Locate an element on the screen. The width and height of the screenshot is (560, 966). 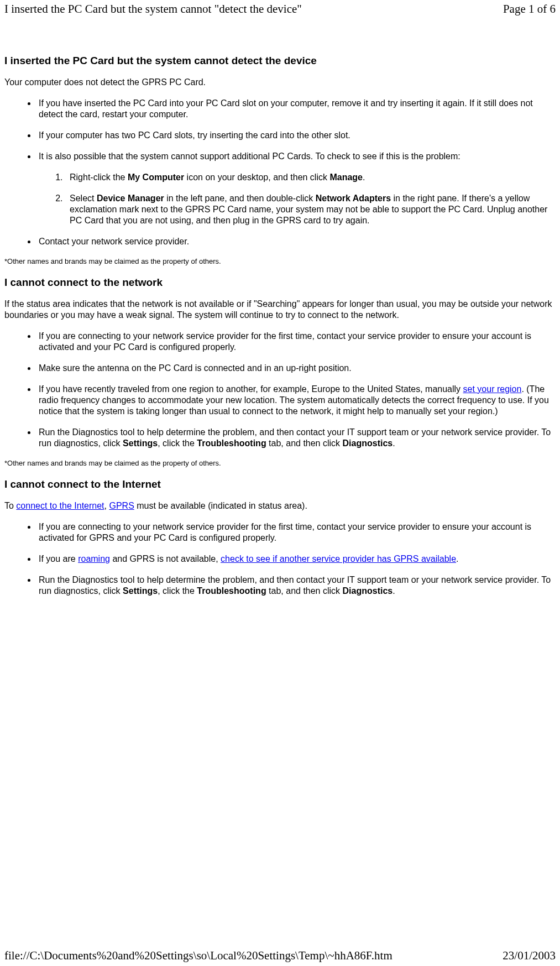
connect-internet-link: connect to the Internet is located at coordinates (60, 505).